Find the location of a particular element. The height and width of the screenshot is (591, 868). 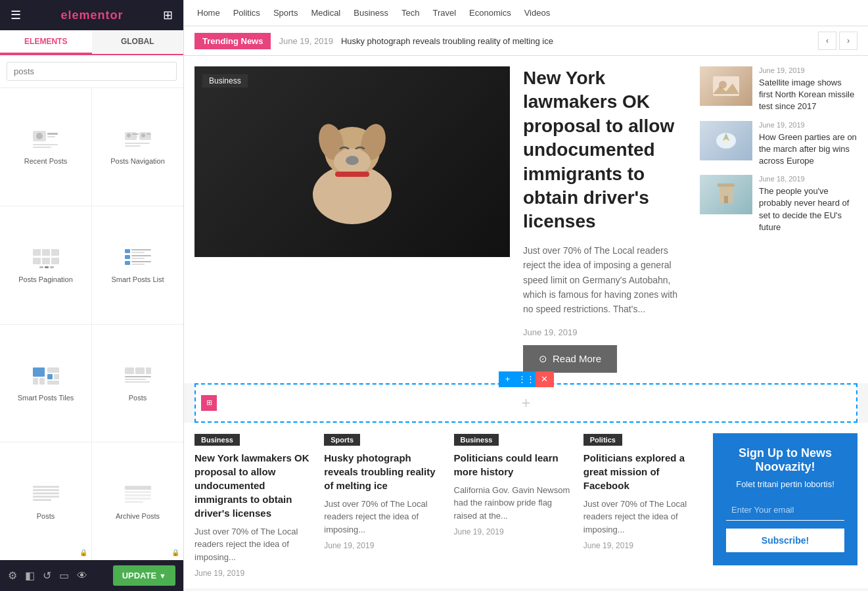

responsive-icon: ▭ is located at coordinates (64, 576).